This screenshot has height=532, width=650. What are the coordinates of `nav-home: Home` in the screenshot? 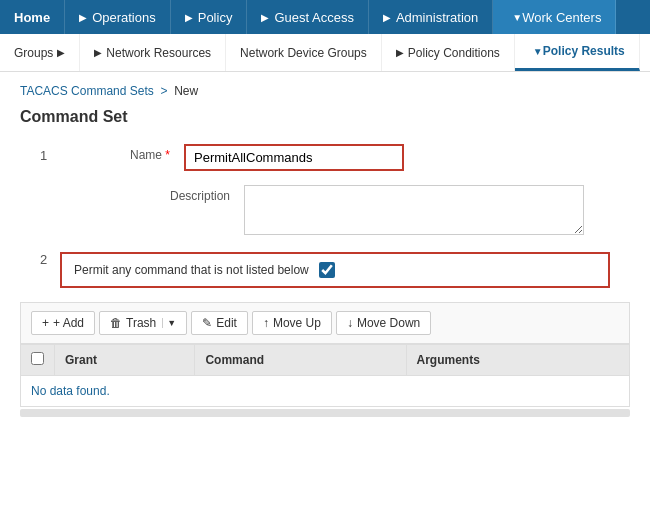 It's located at (32, 17).